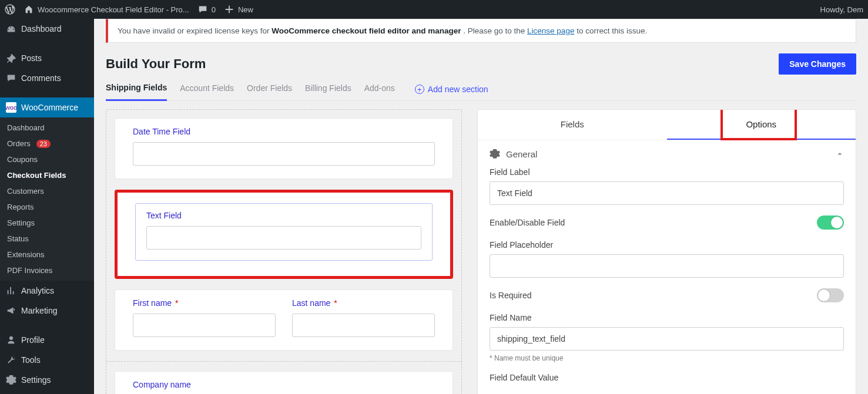  What do you see at coordinates (11, 58) in the screenshot?
I see `pin-icon` at bounding box center [11, 58].